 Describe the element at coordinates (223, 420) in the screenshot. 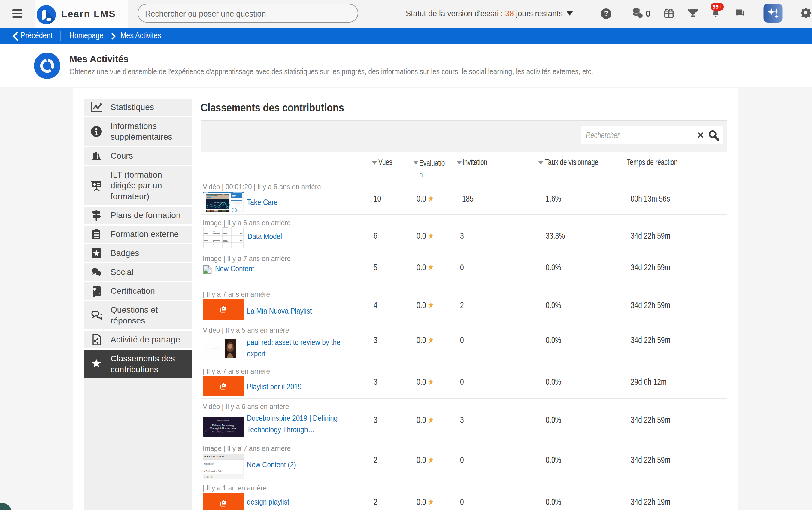

I see `svg-text: docebo INSPIRE` at that location.